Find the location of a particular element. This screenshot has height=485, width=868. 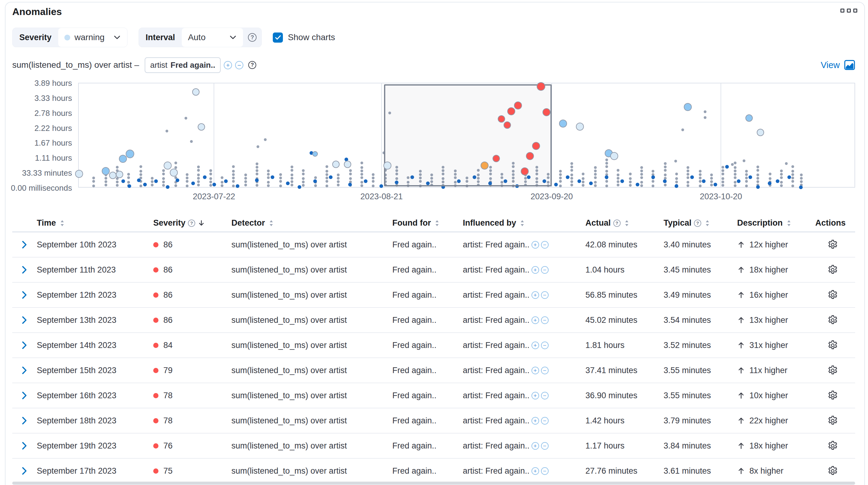

severity-score: 75 is located at coordinates (168, 471).